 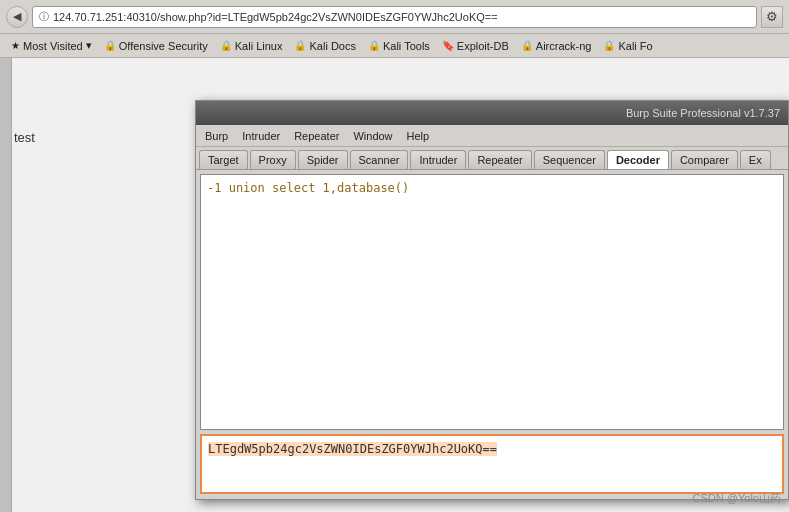 I want to click on back-button: ◀, so click(x=17, y=17).